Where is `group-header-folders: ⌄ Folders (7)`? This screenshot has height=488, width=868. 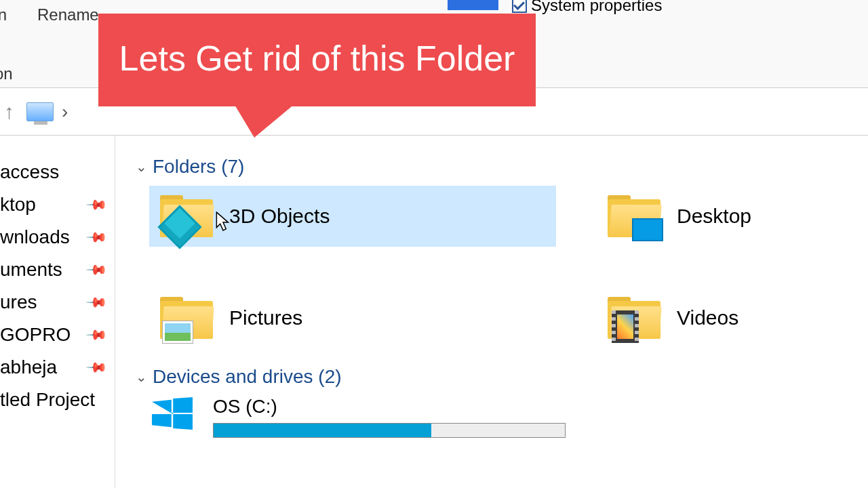
group-header-folders: ⌄ Folders (7) is located at coordinates (502, 167).